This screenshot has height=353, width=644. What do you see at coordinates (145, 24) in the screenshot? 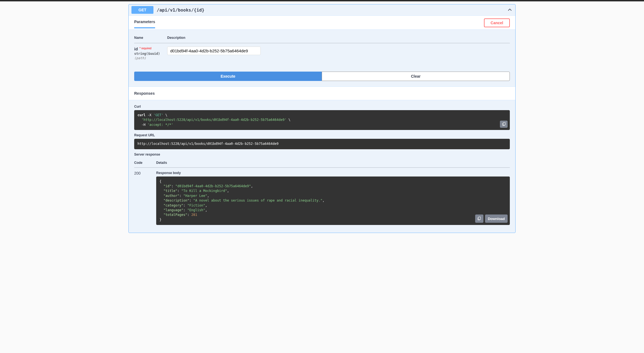
I see `tab-parameters: Parameters` at bounding box center [145, 24].